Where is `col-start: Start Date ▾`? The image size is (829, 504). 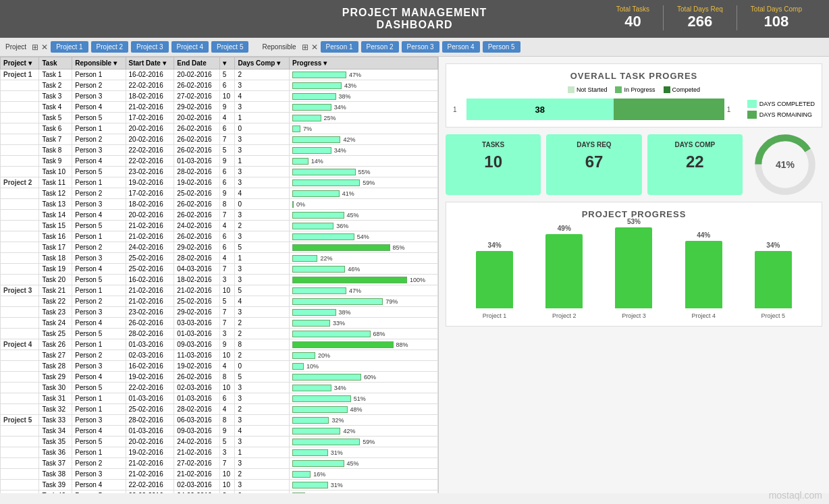
col-start: Start Date ▾ is located at coordinates (150, 63).